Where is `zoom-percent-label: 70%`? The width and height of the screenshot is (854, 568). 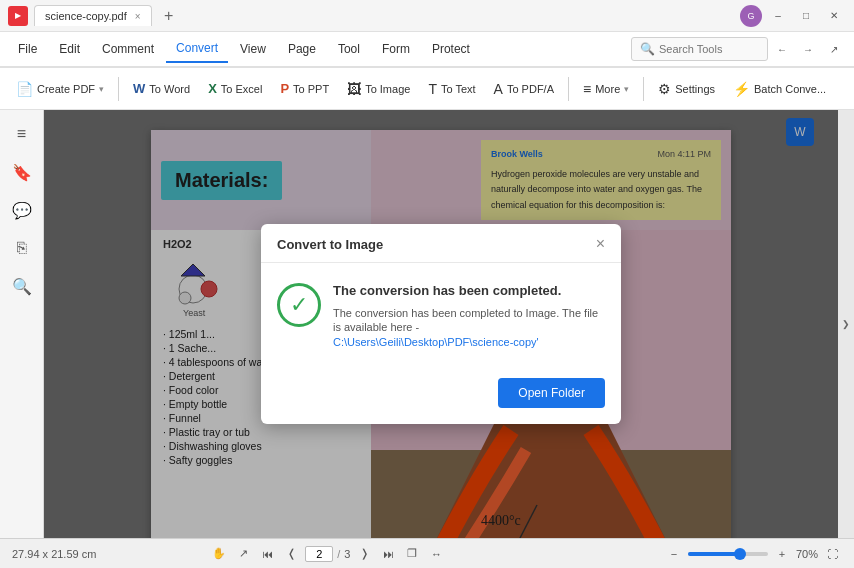 zoom-percent-label: 70% is located at coordinates (807, 554).